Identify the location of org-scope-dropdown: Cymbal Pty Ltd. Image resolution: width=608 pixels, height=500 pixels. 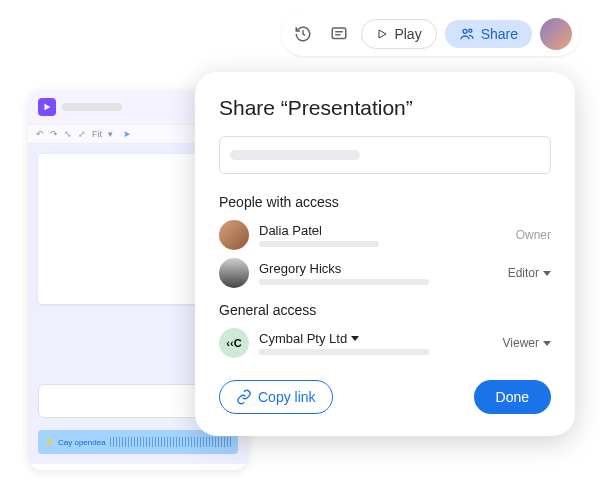
(376, 338).